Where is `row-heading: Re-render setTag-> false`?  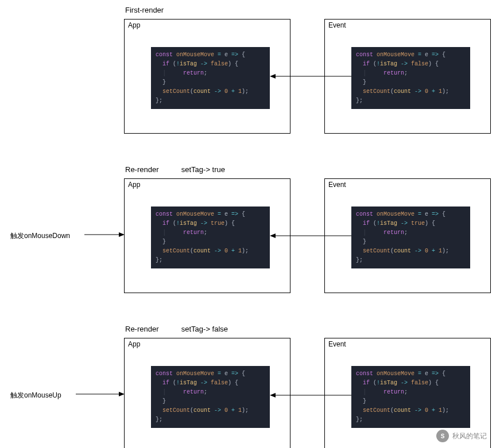
row-heading: Re-render setTag-> false is located at coordinates (177, 329).